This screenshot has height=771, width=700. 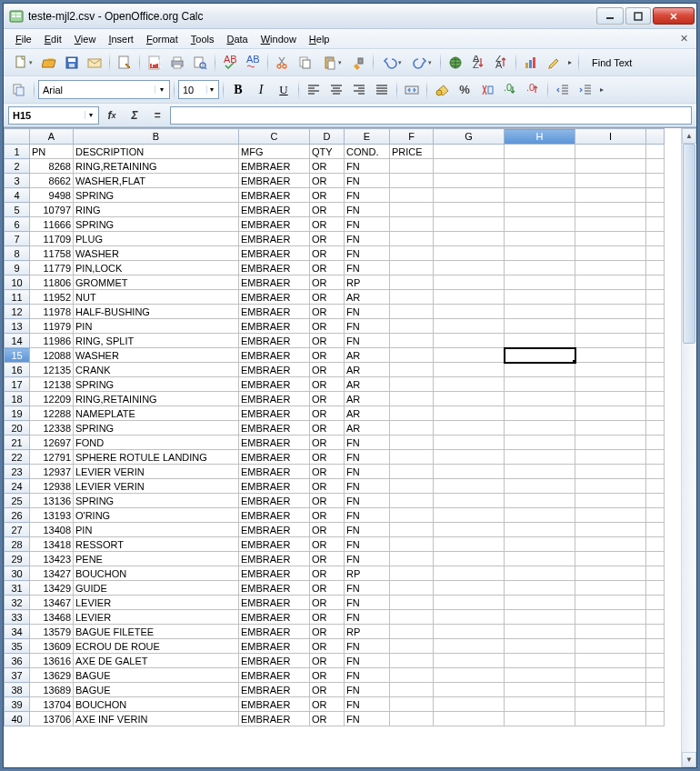 I want to click on fmt-overflow: ▸, so click(x=602, y=89).